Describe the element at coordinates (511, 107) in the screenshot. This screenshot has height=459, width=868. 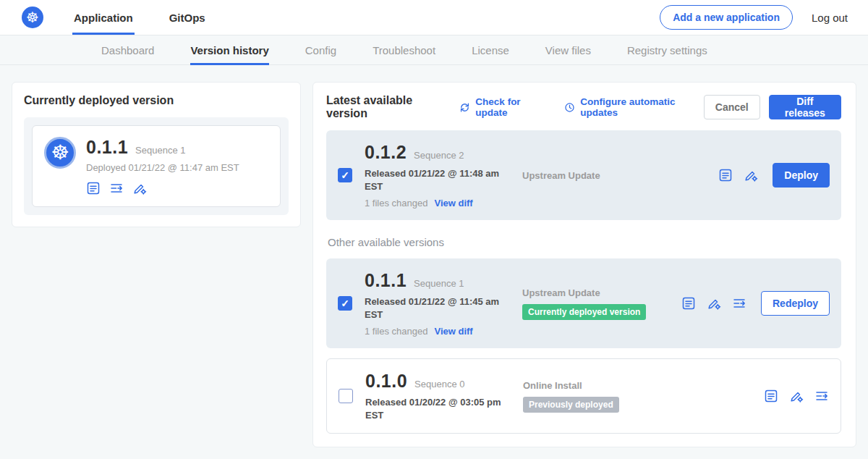
I see `check-for-update-label: Check for update` at that location.